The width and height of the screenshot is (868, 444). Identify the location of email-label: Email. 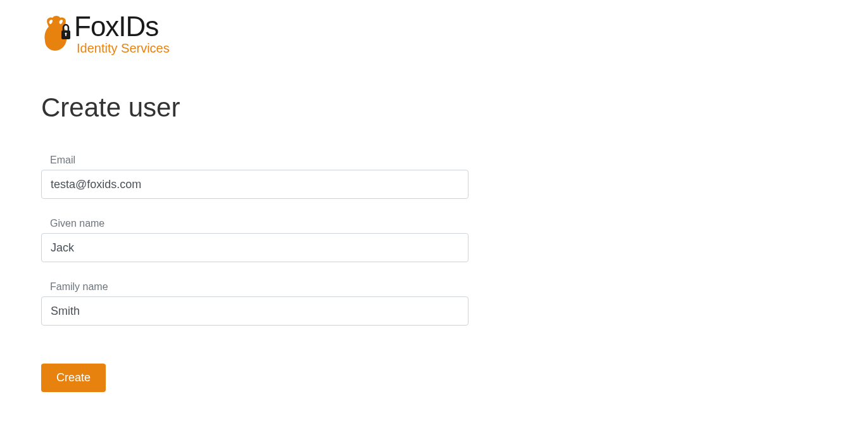
(260, 160).